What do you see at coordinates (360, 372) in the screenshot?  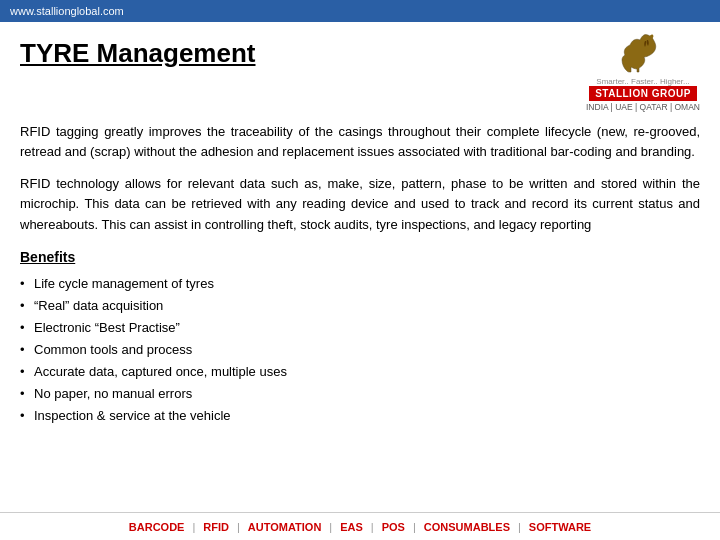 I see `benefit-item: Accurate data, captured once, multiple u…` at bounding box center [360, 372].